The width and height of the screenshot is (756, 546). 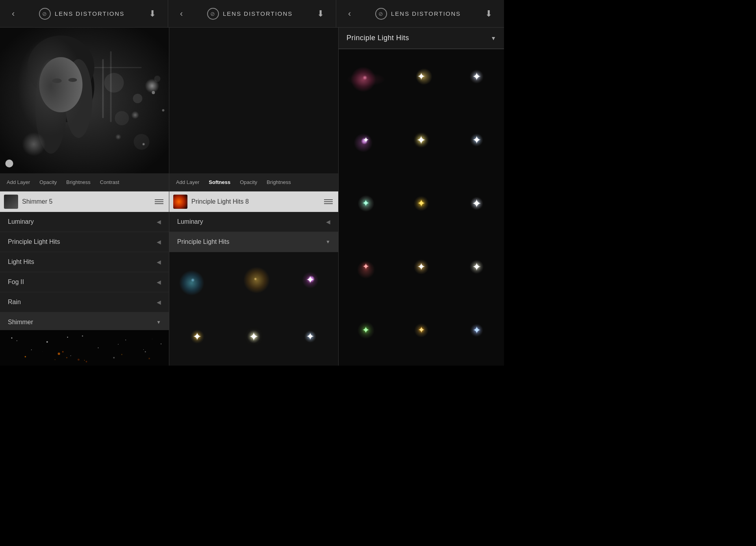 I want to click on effect-right-8: ✦, so click(x=421, y=203).